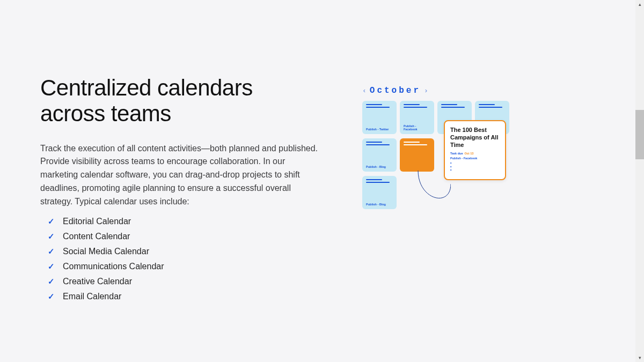 The height and width of the screenshot is (362, 644). I want to click on detail-task: Task due Oct 13, so click(475, 153).